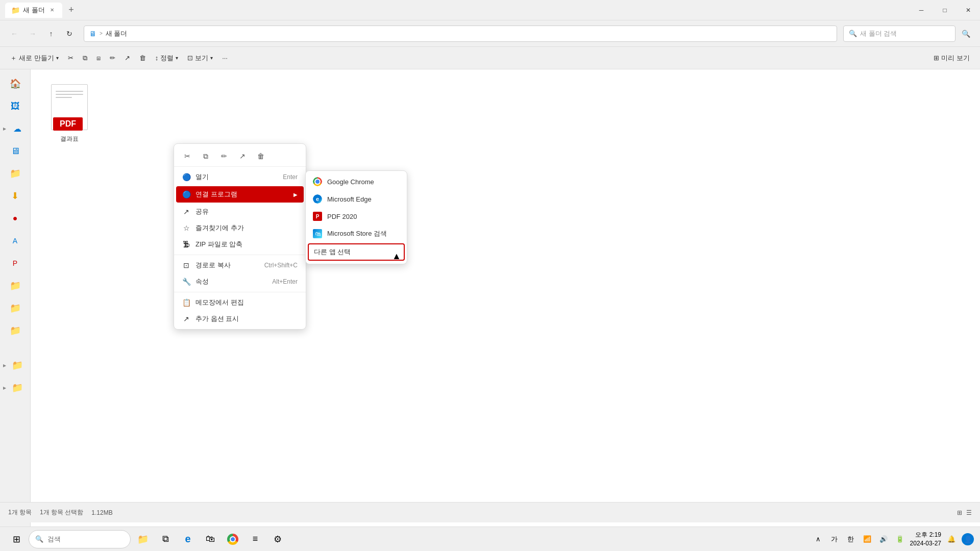 The width and height of the screenshot is (980, 551). What do you see at coordinates (835, 539) in the screenshot?
I see `tray-lang-ko: 가` at bounding box center [835, 539].